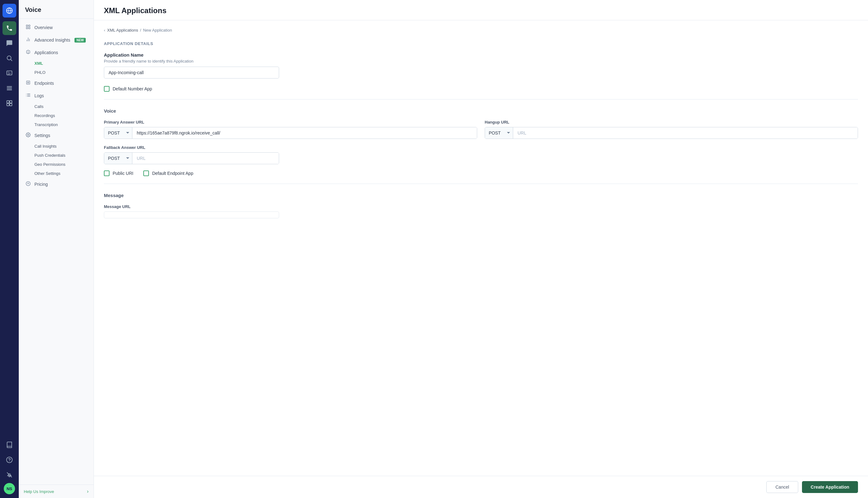 The width and height of the screenshot is (868, 498). Describe the element at coordinates (10, 43) in the screenshot. I see `messaging-nav-icon` at that location.